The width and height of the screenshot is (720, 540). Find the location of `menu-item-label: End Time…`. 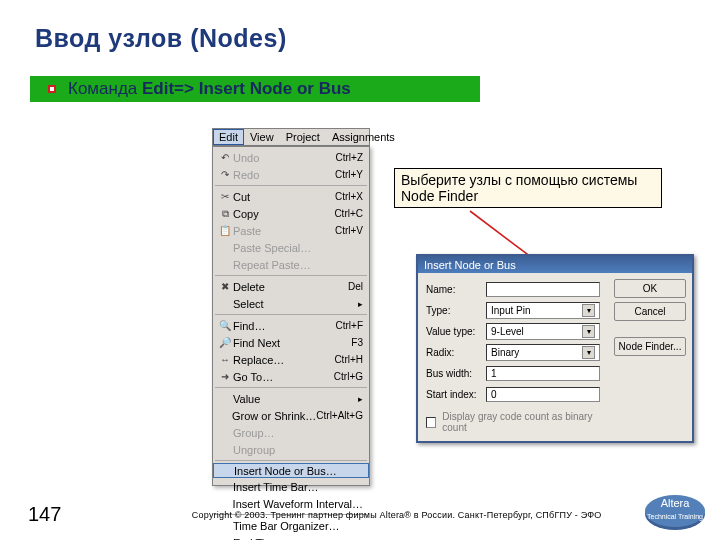

menu-item-label: End Time… is located at coordinates (298, 539).